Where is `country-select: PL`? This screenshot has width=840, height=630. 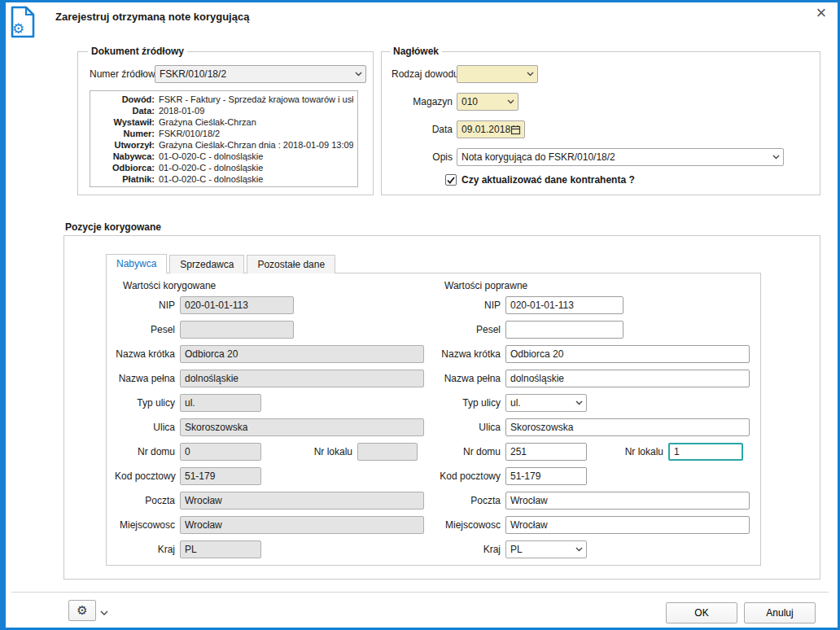 country-select: PL is located at coordinates (546, 549).